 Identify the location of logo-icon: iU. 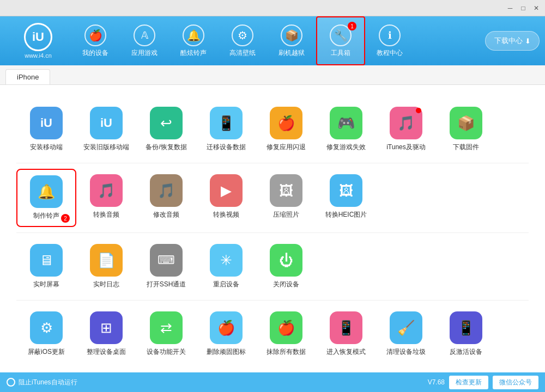
(38, 37).